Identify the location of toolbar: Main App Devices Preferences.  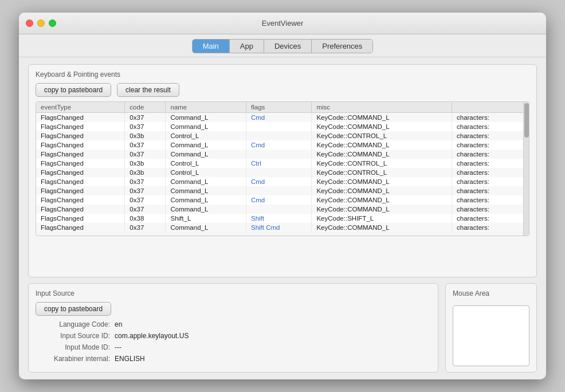
(282, 46).